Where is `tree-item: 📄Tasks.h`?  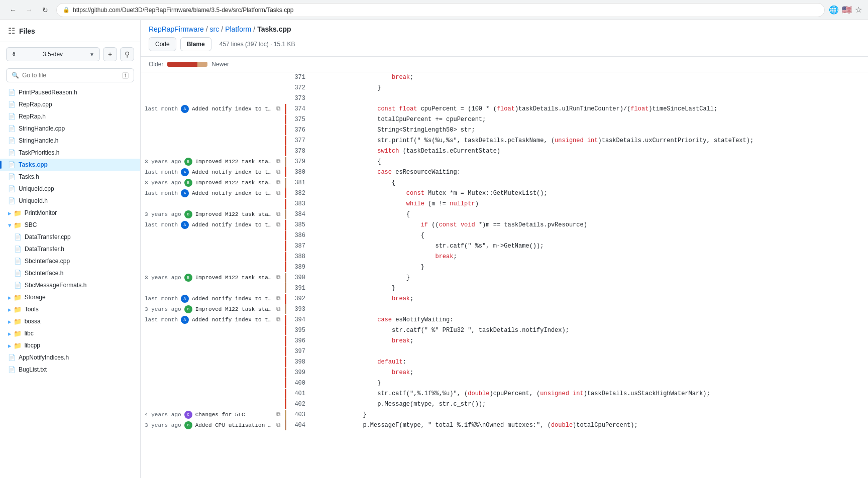 tree-item: 📄Tasks.h is located at coordinates (70, 177).